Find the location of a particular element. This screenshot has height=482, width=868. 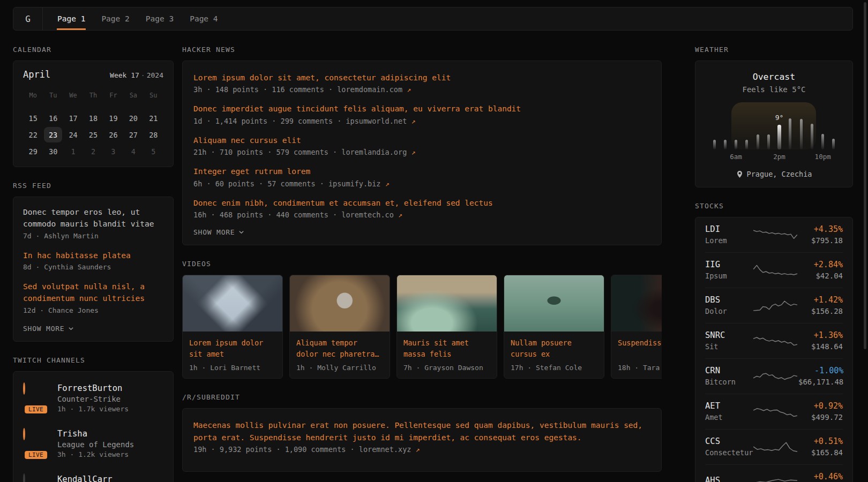

video-card: Suspendisse diam 18h · Tara is located at coordinates (637, 327).